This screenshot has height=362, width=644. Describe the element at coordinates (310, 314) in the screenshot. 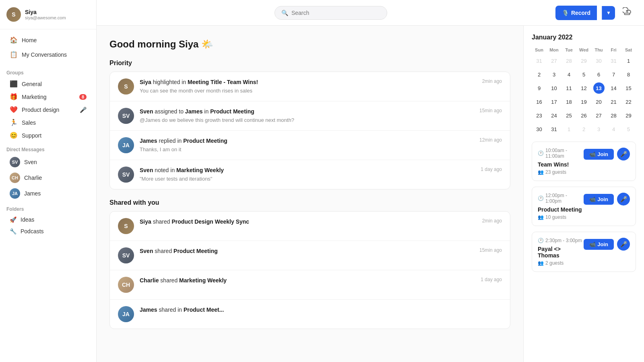

I see `shared-item: JA James shared in Product Meet...` at that location.